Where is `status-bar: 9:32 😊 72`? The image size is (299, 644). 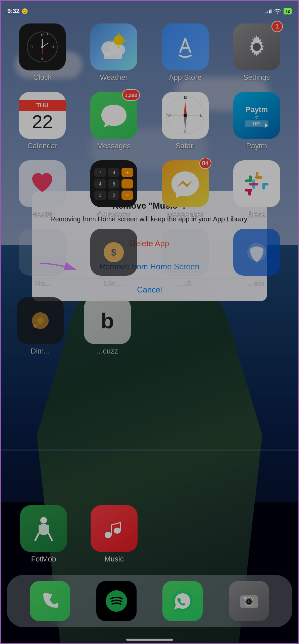 status-bar: 9:32 😊 72 is located at coordinates (150, 9).